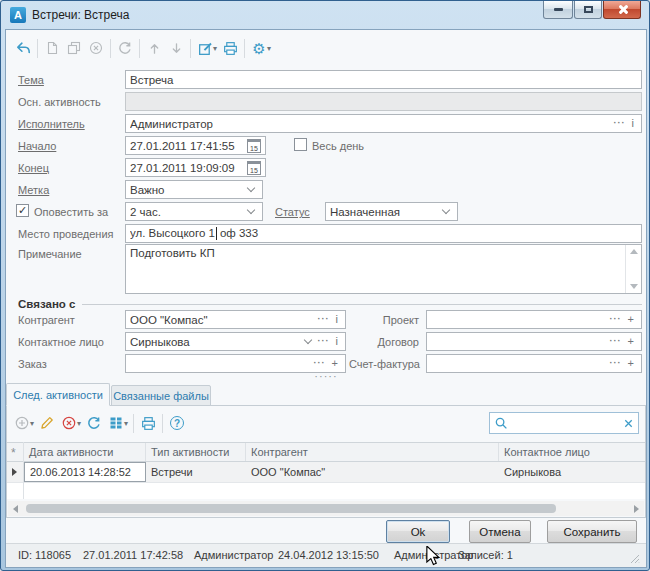  What do you see at coordinates (196, 146) in the screenshot?
I see `nachalo-field: 27.01.2011 17:41:55 15` at bounding box center [196, 146].